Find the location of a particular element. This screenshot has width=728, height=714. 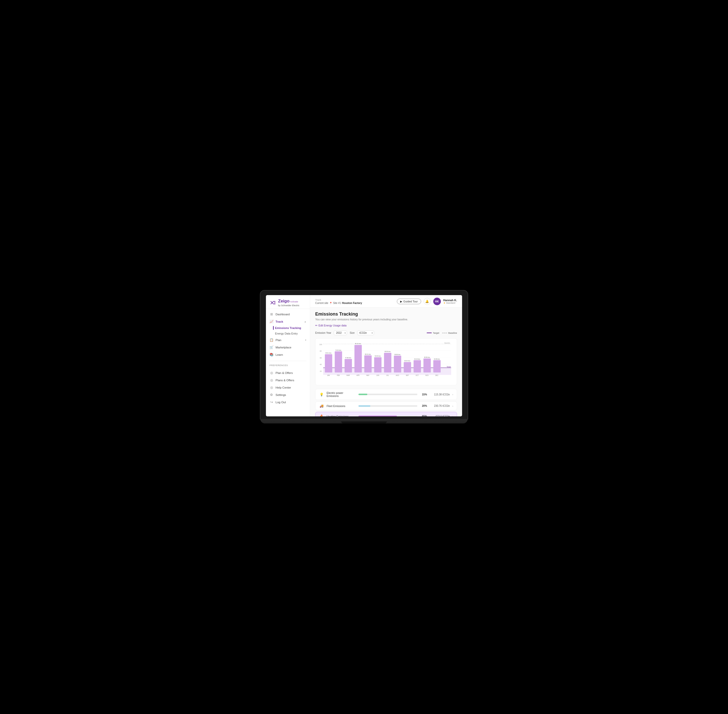

electric-bar-fill is located at coordinates (363, 394).